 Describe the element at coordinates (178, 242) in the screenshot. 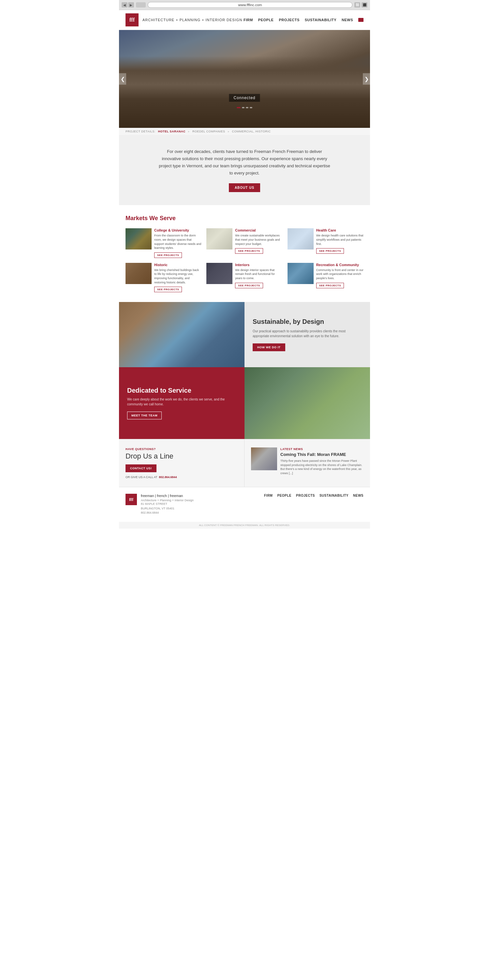

I see `market-desc-0: From the classroom to the dorm room, we …` at that location.